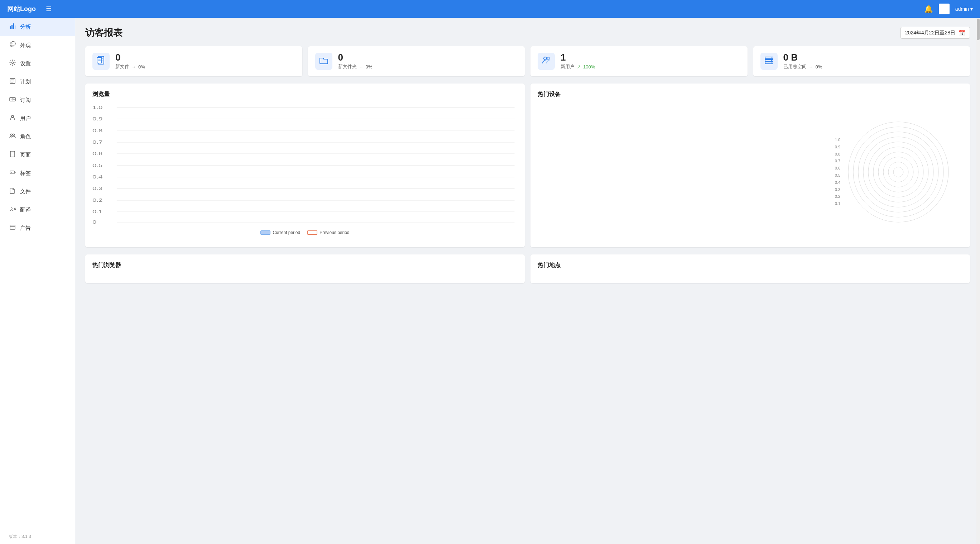  What do you see at coordinates (134, 67) in the screenshot?
I see `new-files-arrow: →` at bounding box center [134, 67].